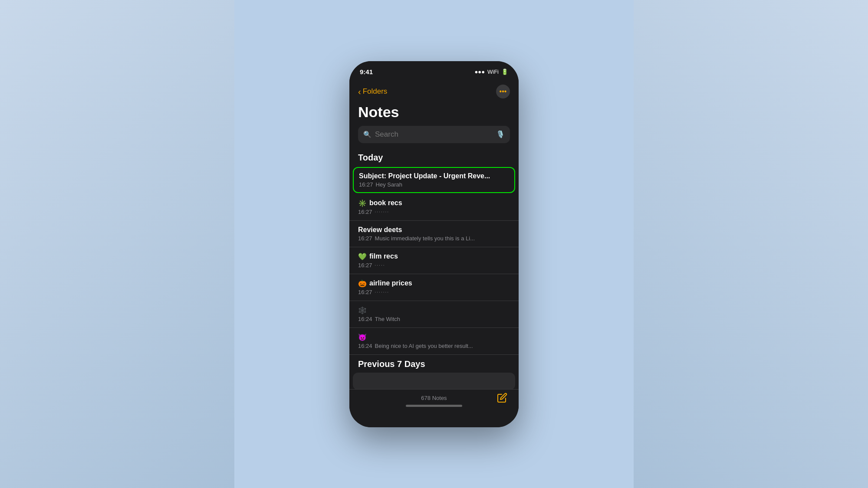 Image resolution: width=868 pixels, height=488 pixels. I want to click on note-time-6: 16:24, so click(365, 319).